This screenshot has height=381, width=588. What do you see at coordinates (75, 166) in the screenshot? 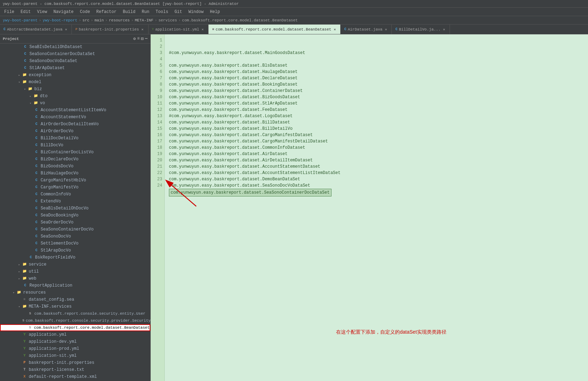
I see `list-item: C BizGoodsDocVo` at bounding box center [75, 166].